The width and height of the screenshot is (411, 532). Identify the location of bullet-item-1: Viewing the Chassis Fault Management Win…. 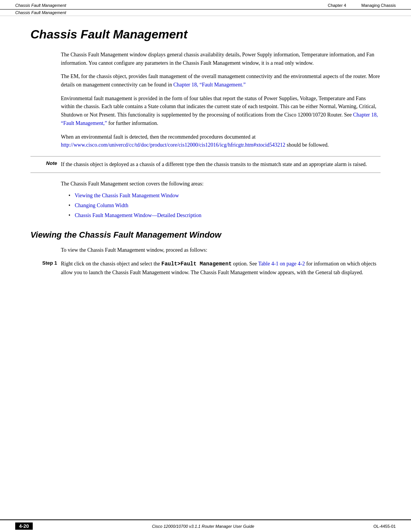
(225, 196).